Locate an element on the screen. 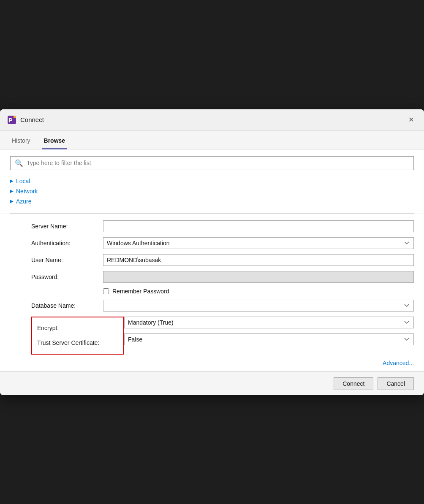 Image resolution: width=424 pixels, height=504 pixels. username-label: User Name: is located at coordinates (57, 260).